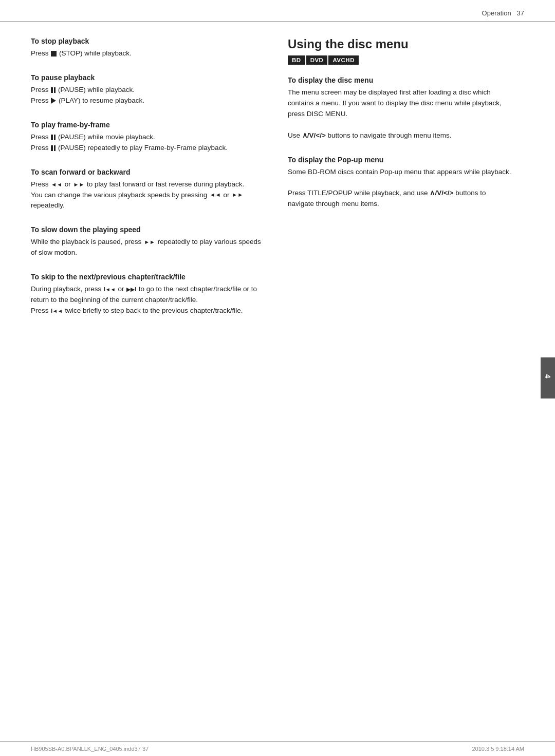  What do you see at coordinates (149, 195) in the screenshot?
I see `section-body-scan: Press or to play fast forward or fast re…` at bounding box center [149, 195].